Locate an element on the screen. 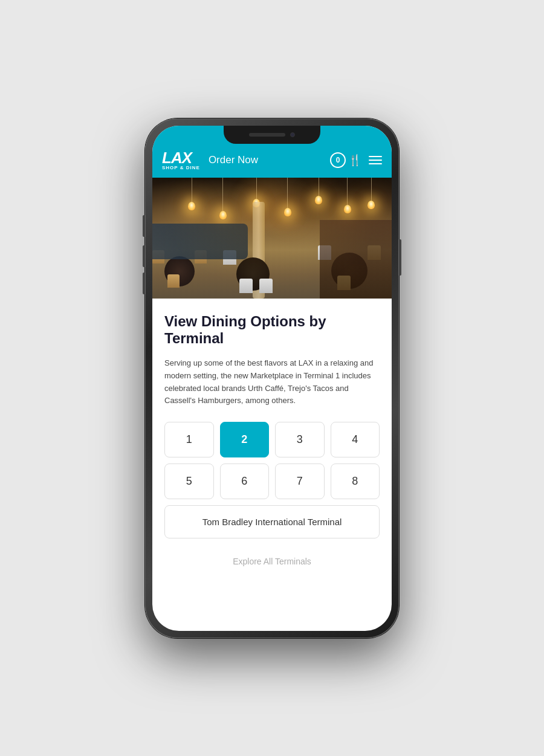 This screenshot has width=544, height=756. terminal-btn-3: 3 is located at coordinates (300, 440).